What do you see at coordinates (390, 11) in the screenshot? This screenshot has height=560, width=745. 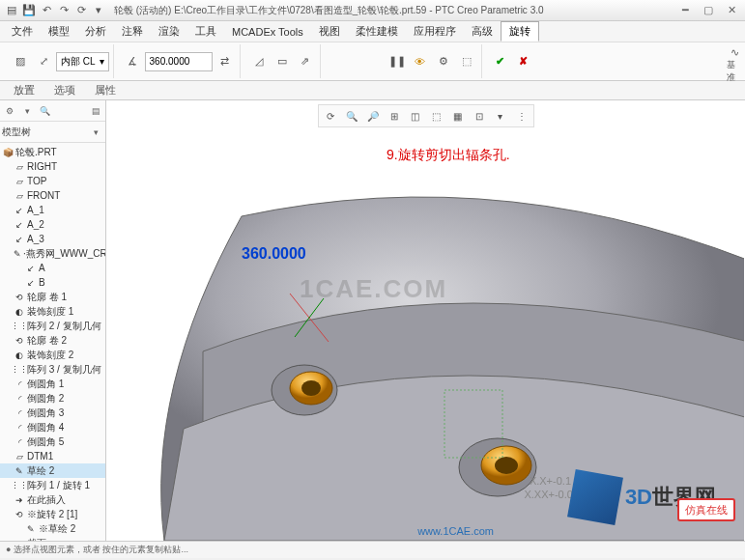 I see `window-title: 轮毂 (活动的) E:\Creo工作目录\工作文件\0728\看图造型_轮毂\轮…` at bounding box center [390, 11].